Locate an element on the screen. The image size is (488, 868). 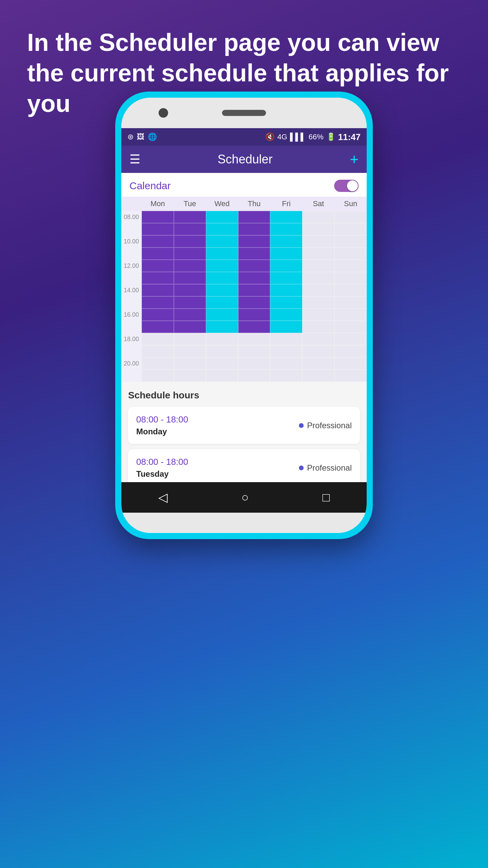
home-button: ○ is located at coordinates (245, 497).